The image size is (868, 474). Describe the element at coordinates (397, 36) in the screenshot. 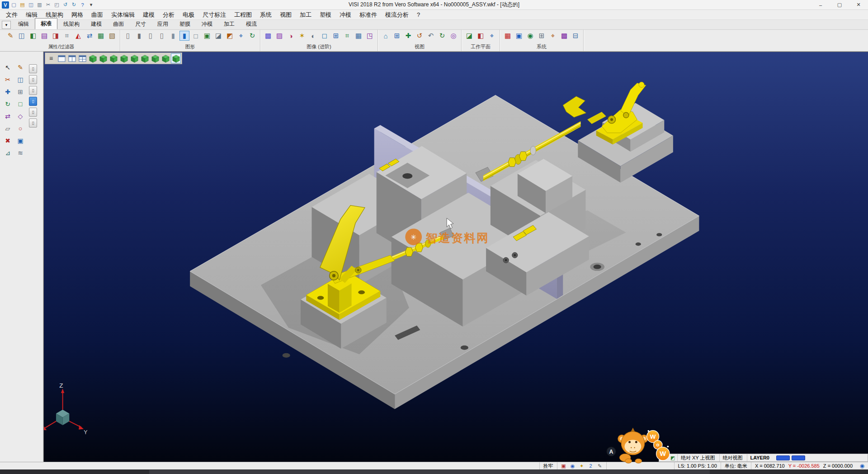

I see `zoom-window-icon: ⊞` at that location.